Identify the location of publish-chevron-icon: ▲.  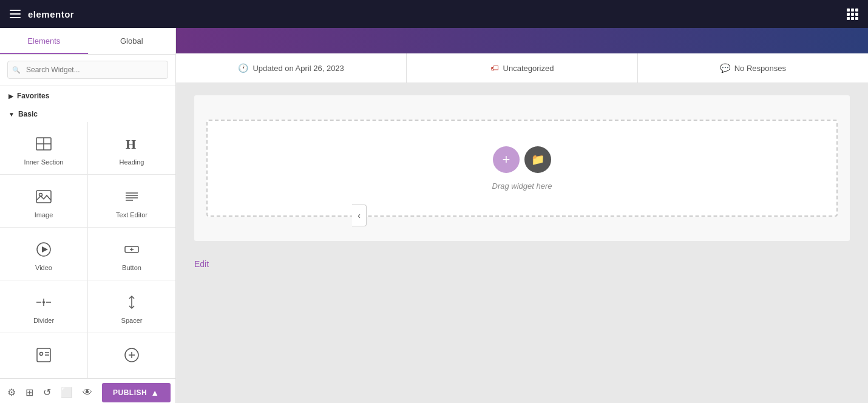
(155, 393).